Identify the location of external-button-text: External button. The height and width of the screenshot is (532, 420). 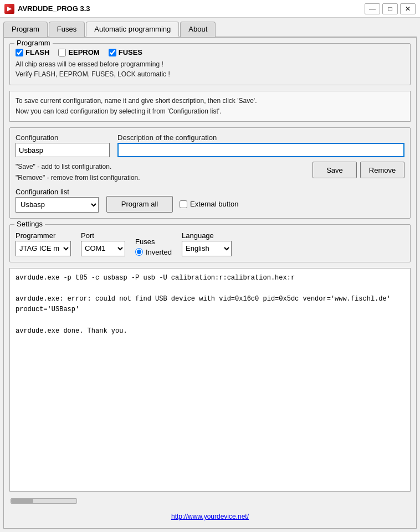
(214, 204).